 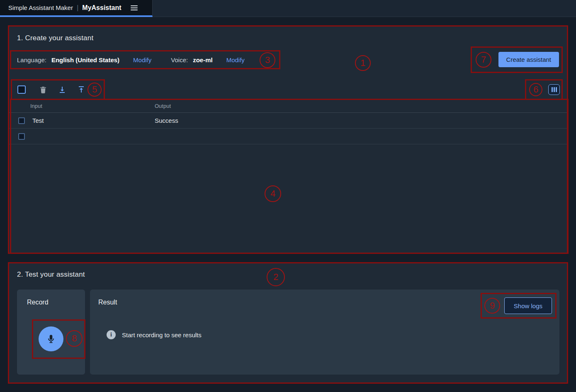 I want to click on top-bar: Simple Assistant Maker | MyAssistant, so click(x=288, y=8).